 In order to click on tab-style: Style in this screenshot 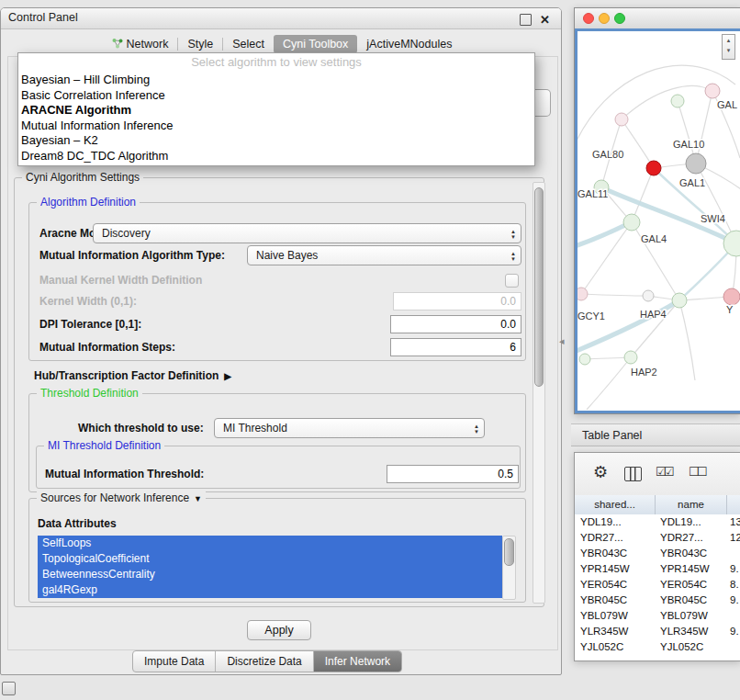, I will do `click(200, 44)`.